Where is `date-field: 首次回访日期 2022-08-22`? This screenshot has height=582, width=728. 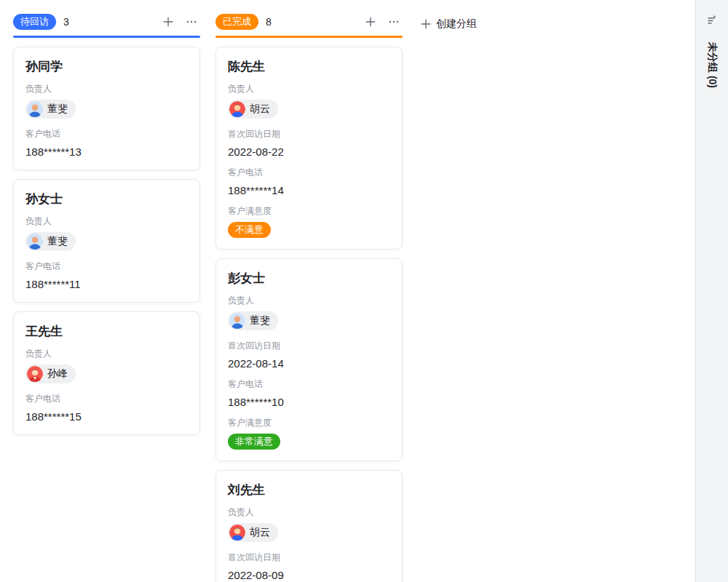
date-field: 首次回访日期 2022-08-22 is located at coordinates (309, 144).